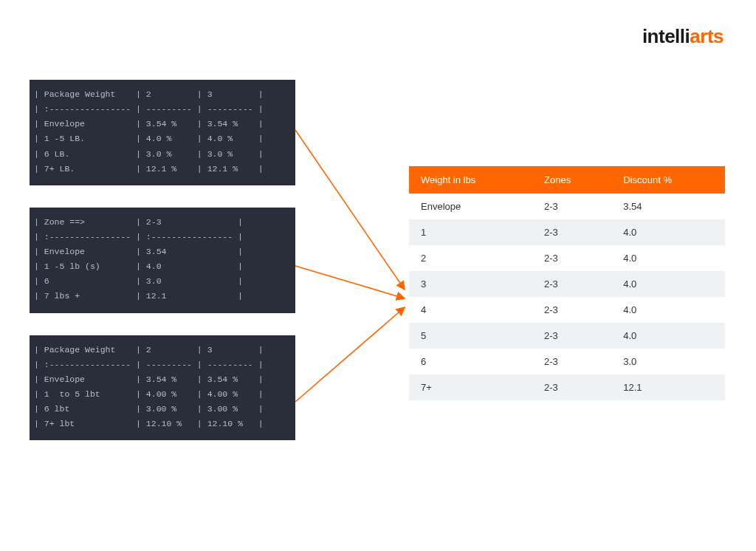  I want to click on code-line: | 6 LB. | 3.0 % | 3.0 % |, so click(162, 154).